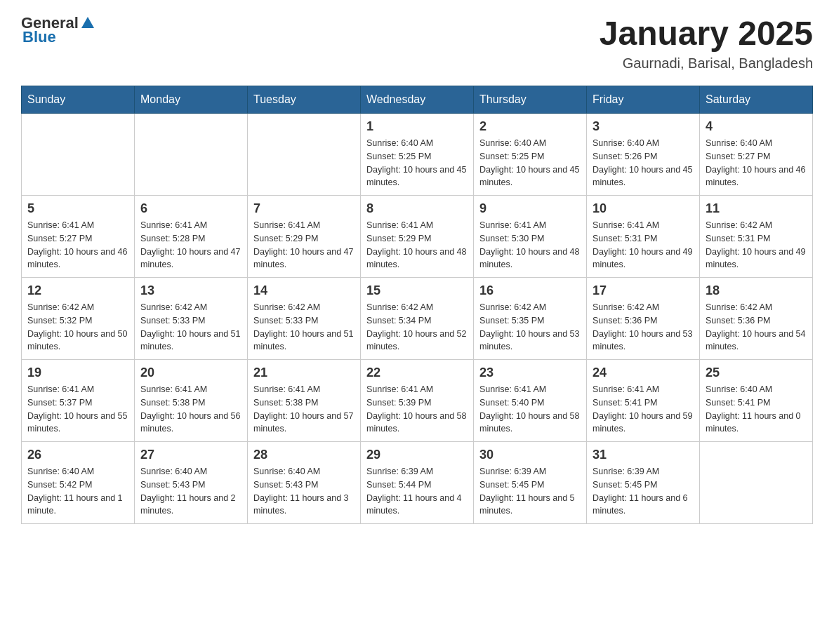 This screenshot has width=834, height=644. Describe the element at coordinates (531, 318) in the screenshot. I see `calendar-cell: 16Sunrise: 6:42 AMSunset: 5:35 PMDayligh…` at that location.